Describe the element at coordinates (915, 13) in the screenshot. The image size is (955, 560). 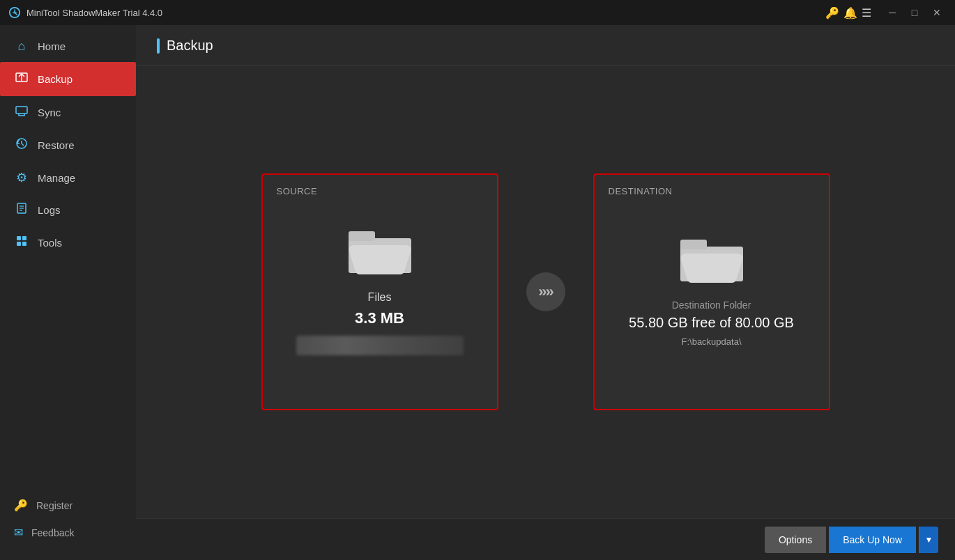
I see `maximize-button: □` at that location.